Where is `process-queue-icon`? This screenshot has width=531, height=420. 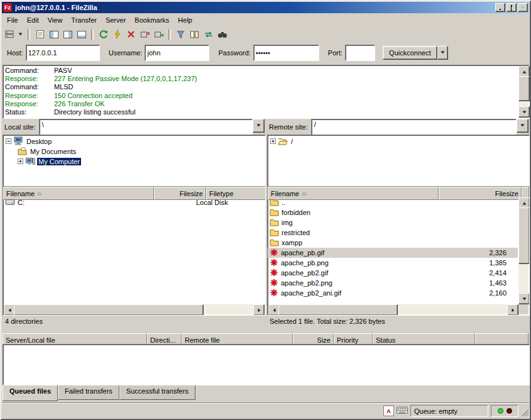 process-queue-icon is located at coordinates (117, 34).